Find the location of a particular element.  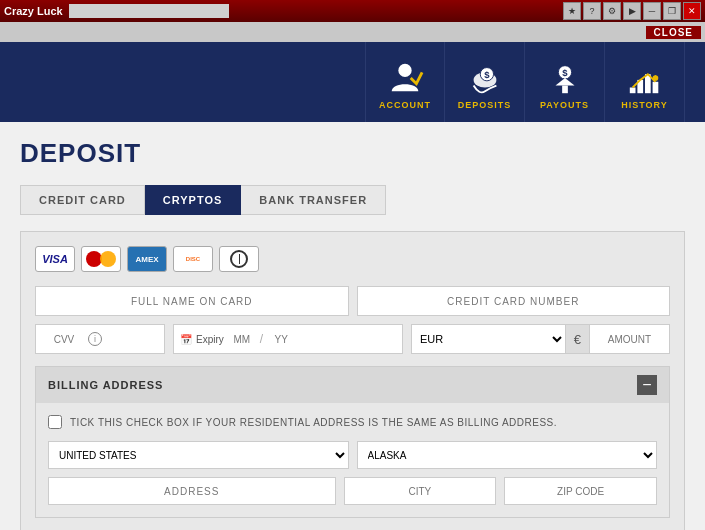

payouts-icon: $ is located at coordinates (565, 78).